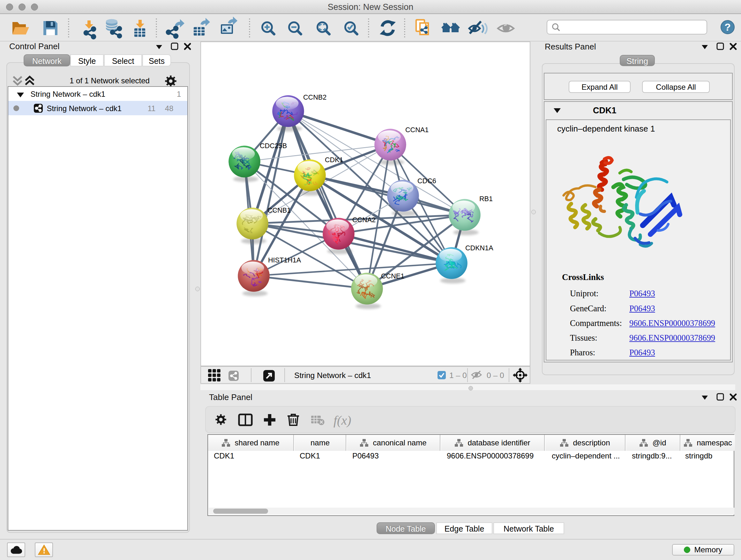 The width and height of the screenshot is (741, 560). I want to click on svg-text: 0 – 0, so click(495, 375).